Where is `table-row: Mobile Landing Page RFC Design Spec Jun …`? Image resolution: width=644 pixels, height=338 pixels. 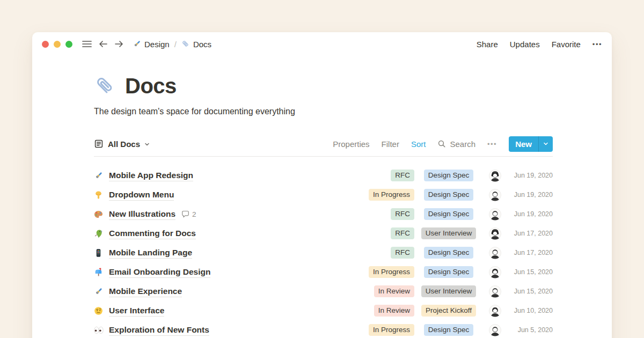
table-row: Mobile Landing Page RFC Design Spec Jun … is located at coordinates (323, 253).